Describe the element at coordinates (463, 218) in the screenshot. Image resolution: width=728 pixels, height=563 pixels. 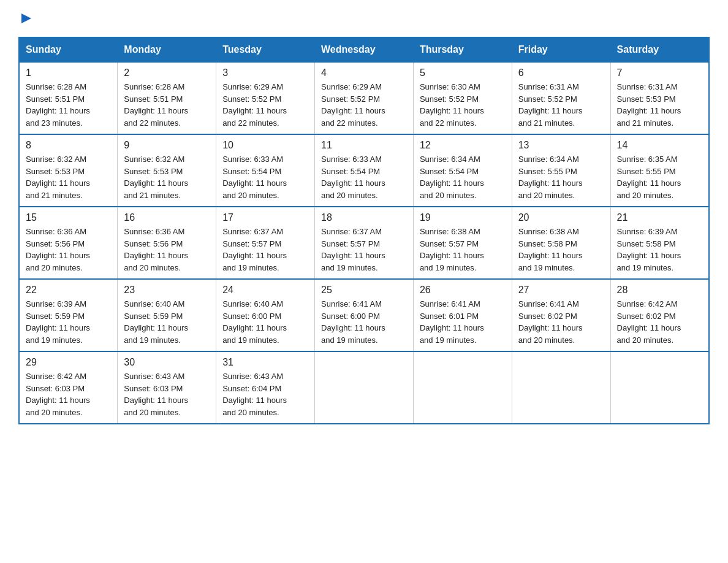
I see `day-number: 19` at that location.